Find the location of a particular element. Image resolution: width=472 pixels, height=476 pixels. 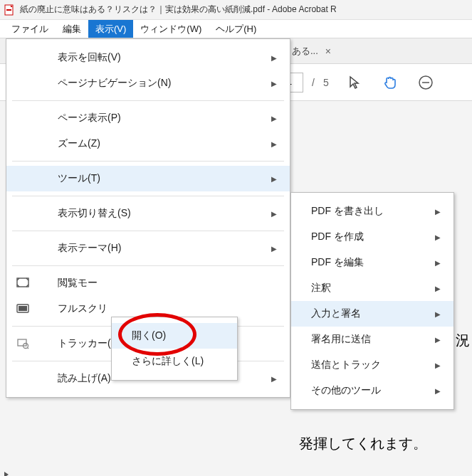

submenu-other-tools: その他のツール▶ is located at coordinates (372, 391).